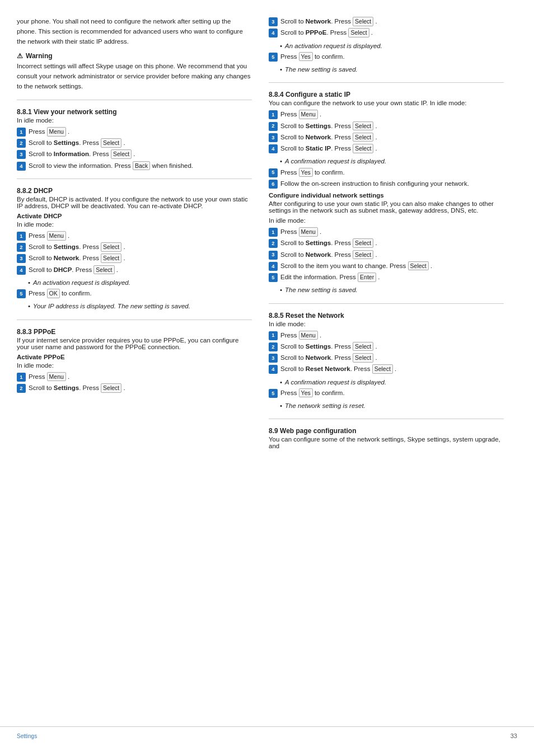 The width and height of the screenshot is (534, 756). I want to click on static-ip-steps: 1 Press Menu . 2 Scroll to Settings. Pre…, so click(386, 132).